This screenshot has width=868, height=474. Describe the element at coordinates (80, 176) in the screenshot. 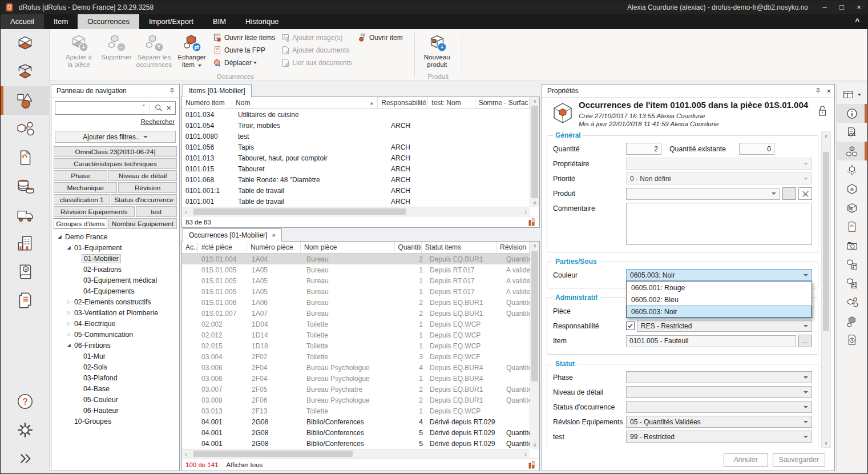

I see `filter-button-phase: Phase` at that location.